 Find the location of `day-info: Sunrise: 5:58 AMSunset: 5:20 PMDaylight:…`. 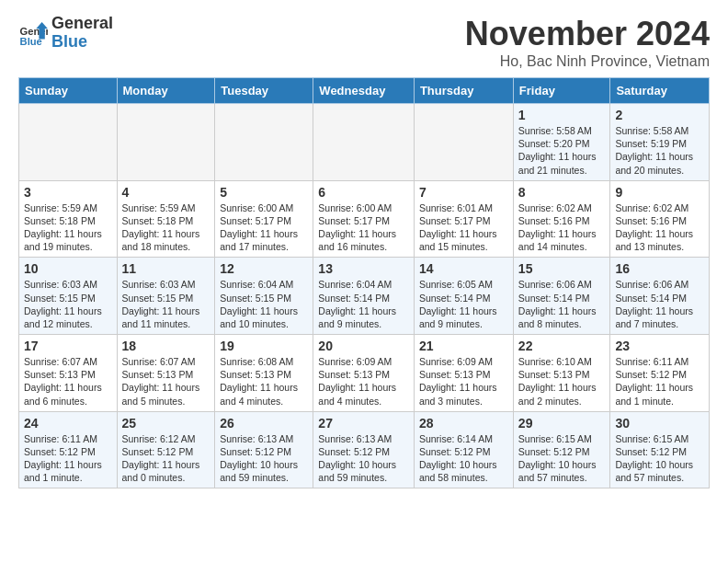

day-info: Sunrise: 5:58 AMSunset: 5:20 PMDaylight:… is located at coordinates (563, 151).